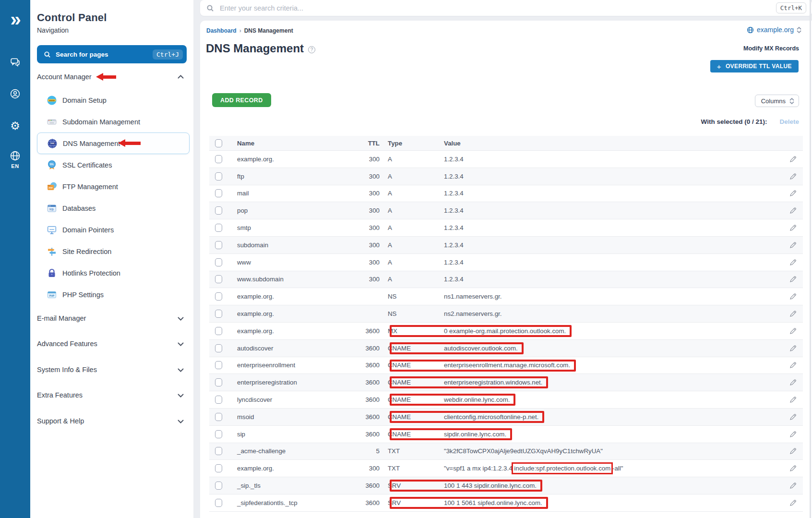 This screenshot has width=812, height=518. Describe the element at coordinates (112, 421) in the screenshot. I see `sidebar-section-support-help: Support & Help` at that location.